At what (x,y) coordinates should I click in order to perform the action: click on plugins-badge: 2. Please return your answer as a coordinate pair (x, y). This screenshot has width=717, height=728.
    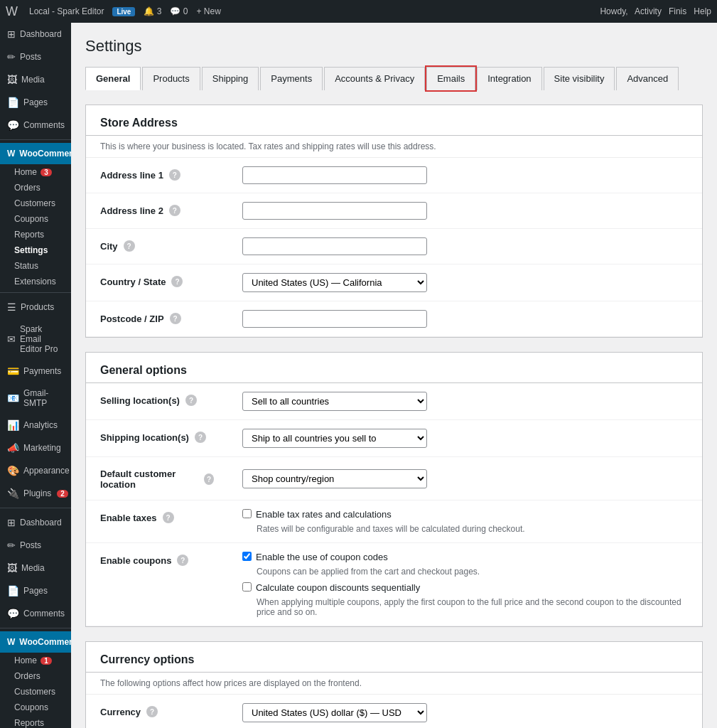
    Looking at the image, I should click on (63, 493).